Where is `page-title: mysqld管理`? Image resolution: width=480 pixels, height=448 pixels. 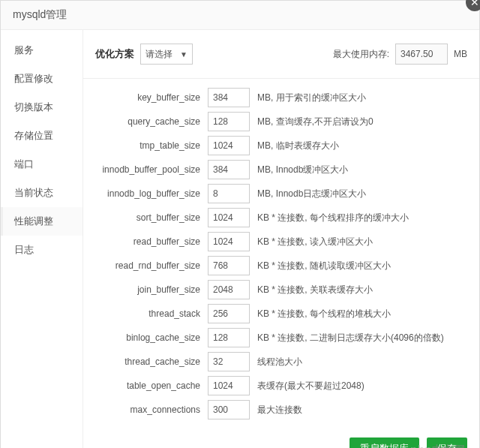
page-title: mysqld管理 is located at coordinates (40, 14).